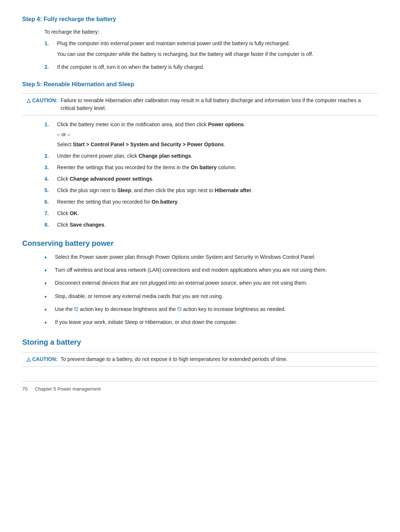  What do you see at coordinates (217, 225) in the screenshot?
I see `step5-item8: Click Save changes.` at bounding box center [217, 225].